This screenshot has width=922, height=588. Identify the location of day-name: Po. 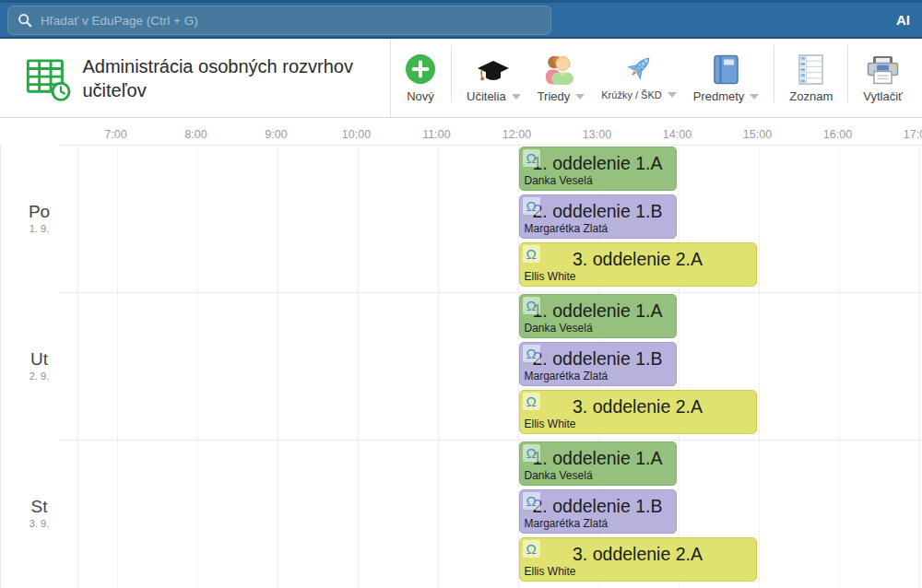
(39, 212).